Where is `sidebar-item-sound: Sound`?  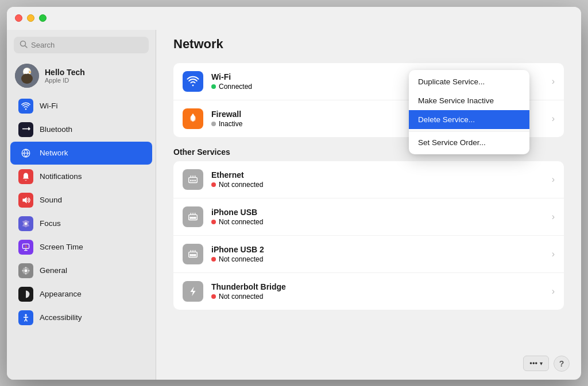 sidebar-item-sound: Sound is located at coordinates (82, 200).